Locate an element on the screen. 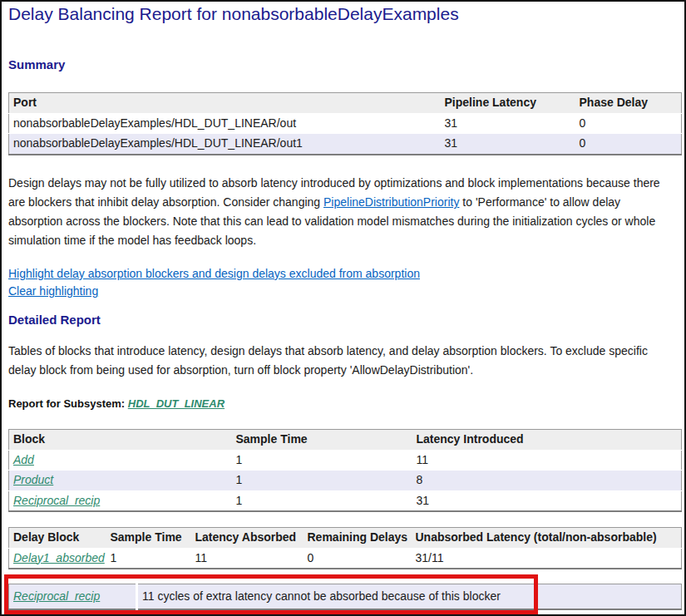 The image size is (686, 616). column-header-pipeline-latency: Pipeline Latency is located at coordinates (508, 103).